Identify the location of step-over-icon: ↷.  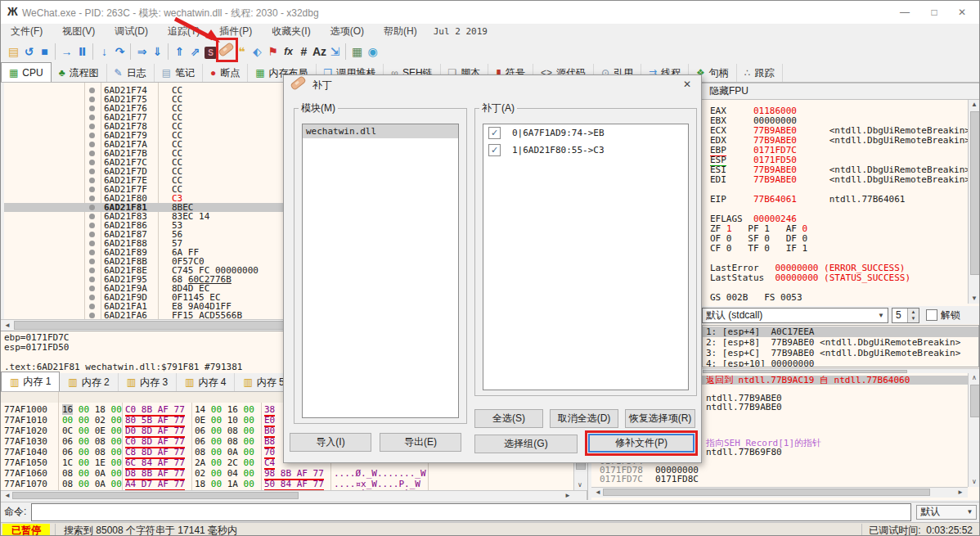
(119, 52).